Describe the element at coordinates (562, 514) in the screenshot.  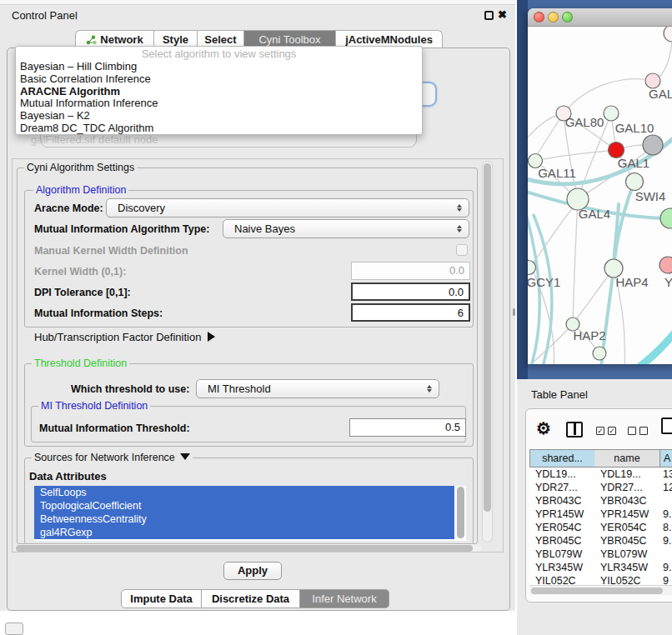
I see `table-cell: YPR145W` at that location.